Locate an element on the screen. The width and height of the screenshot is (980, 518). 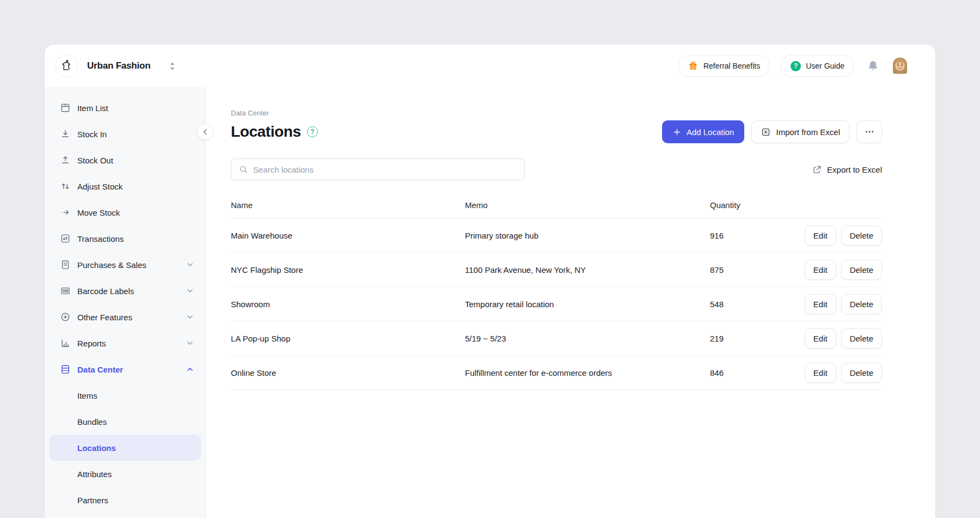
table-row: Main Warehouse Primary storage hub 916 E… is located at coordinates (556, 235).